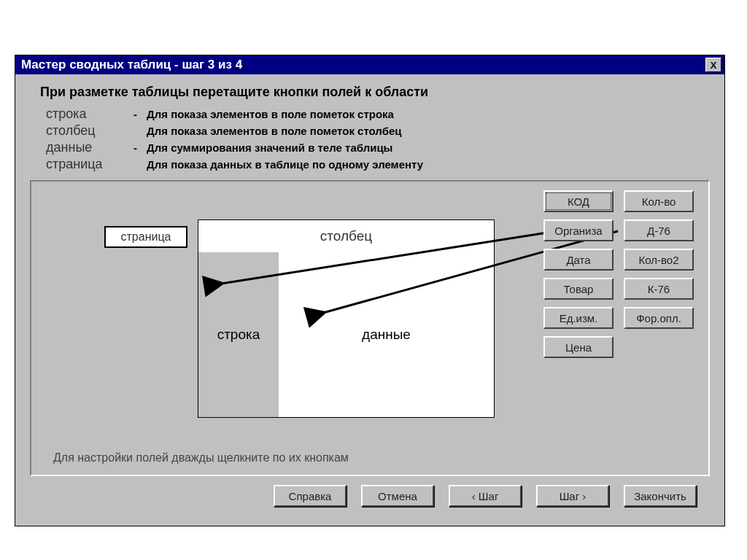 The height and width of the screenshot is (560, 747). What do you see at coordinates (659, 274) in the screenshot?
I see `field-col-2: Кол-во Д-76 Кол-во2 К-76 Фор.опл.` at bounding box center [659, 274].